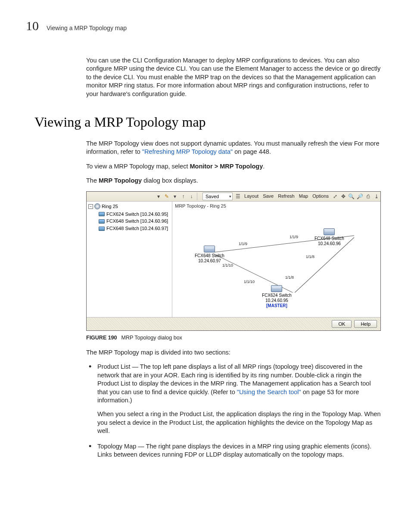 This screenshot has height=532, width=411. Describe the element at coordinates (234, 167) in the screenshot. I see `paragraph-select: To view a MRP Topology map, select Monit…` at that location.